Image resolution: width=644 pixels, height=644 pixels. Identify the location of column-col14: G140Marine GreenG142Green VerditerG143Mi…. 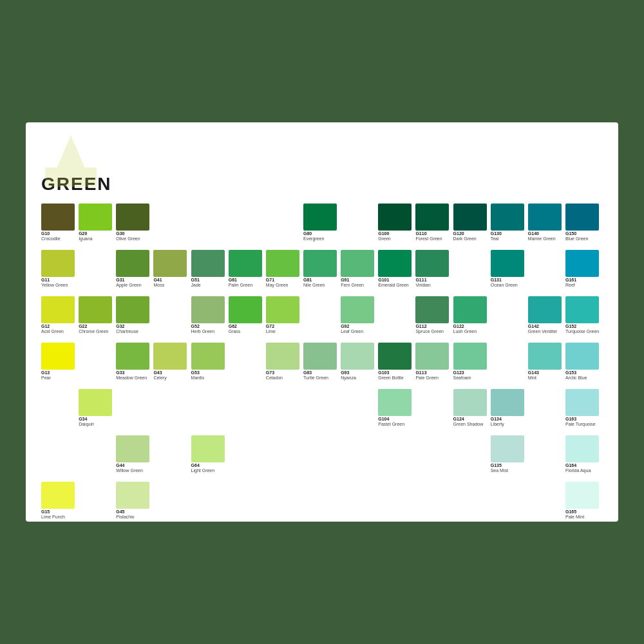
(547, 363).